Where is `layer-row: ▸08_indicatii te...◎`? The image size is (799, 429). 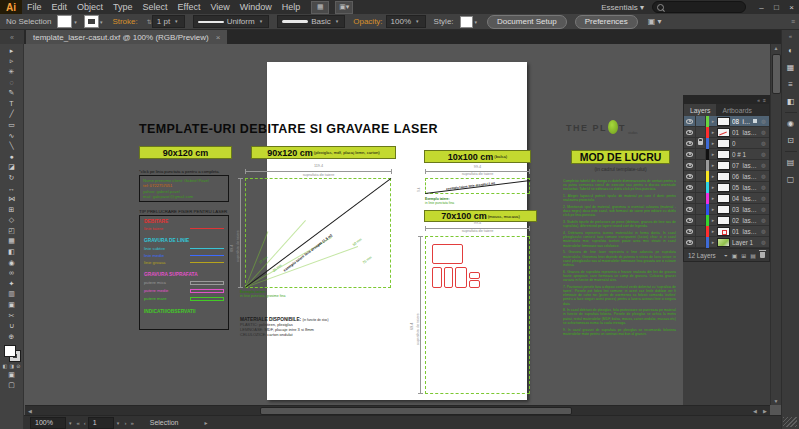 layer-row: ▸08_indicatii te...◎ is located at coordinates (726, 122).